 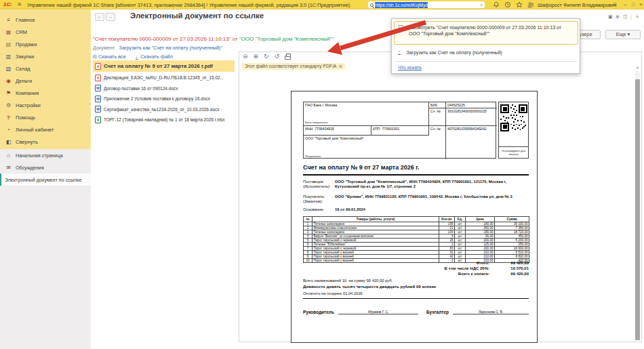 I want to click on invoice-bank-table: ПАО Банк г. Москва Банк получателя БИК 0…, so click(x=400, y=130).